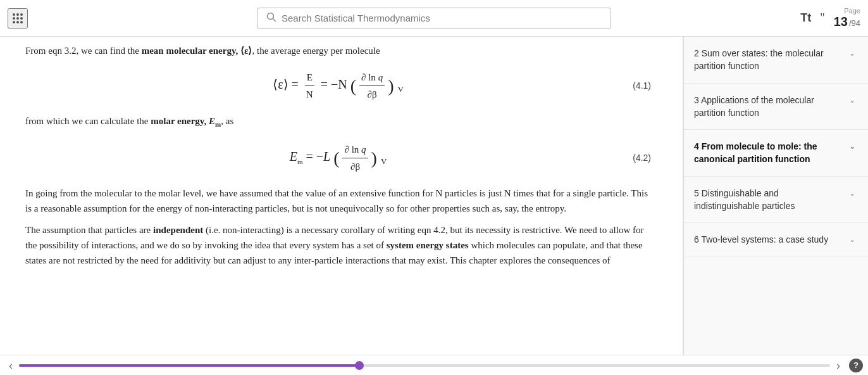 The height and width of the screenshot is (375, 868). What do you see at coordinates (847, 18) in the screenshot?
I see `page-navigation: Page 13 /94` at bounding box center [847, 18].